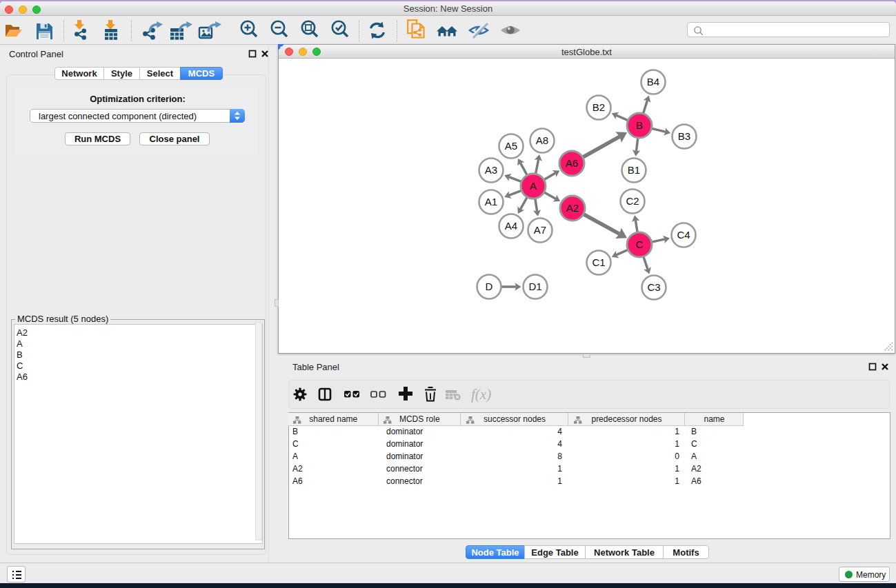  Describe the element at coordinates (640, 244) in the screenshot. I see `svg-text: C` at that location.